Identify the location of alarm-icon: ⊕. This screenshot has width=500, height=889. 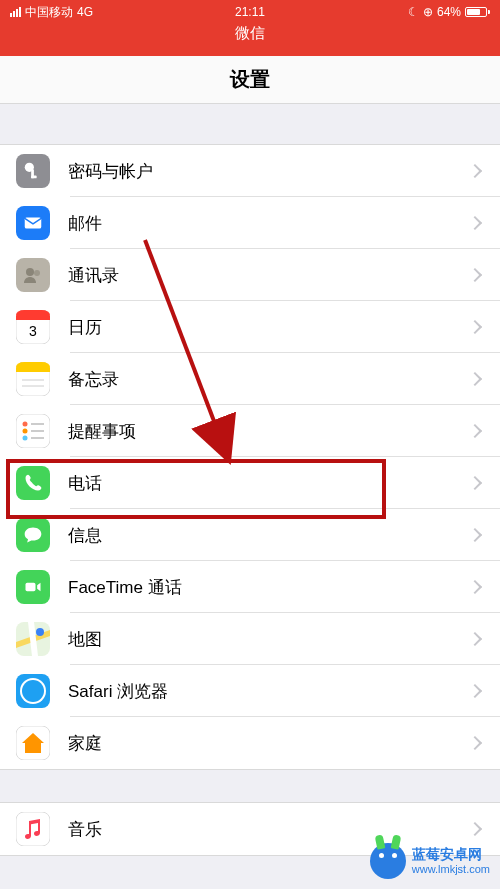
(428, 12).